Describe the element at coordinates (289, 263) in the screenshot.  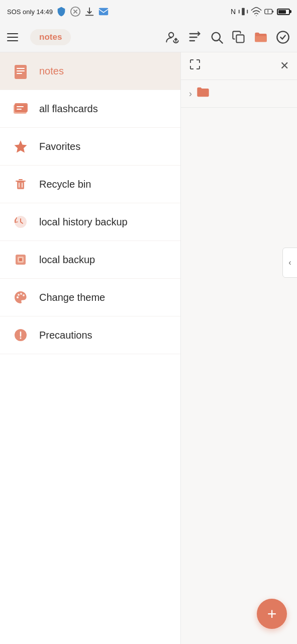
I see `collapse-sidebar-button: ‹` at that location.